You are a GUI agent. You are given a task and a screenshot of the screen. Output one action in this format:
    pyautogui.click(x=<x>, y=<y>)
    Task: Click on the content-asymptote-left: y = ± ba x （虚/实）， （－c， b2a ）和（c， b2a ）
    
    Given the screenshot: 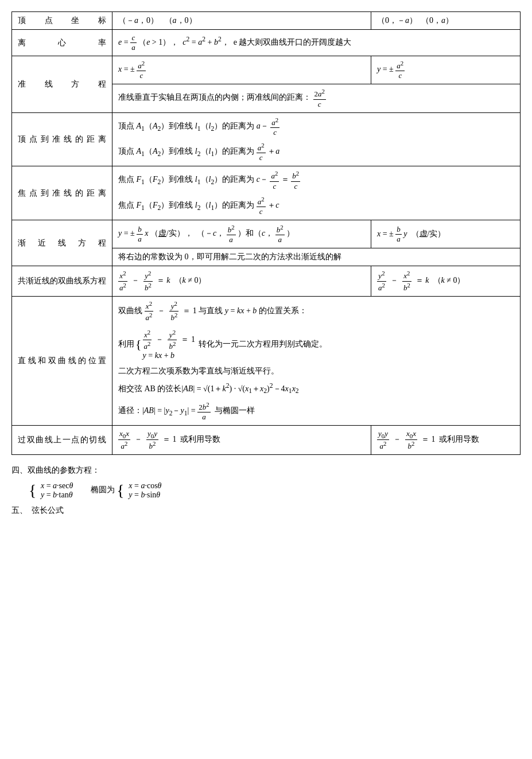 What is the action you would take?
    pyautogui.click(x=242, y=234)
    